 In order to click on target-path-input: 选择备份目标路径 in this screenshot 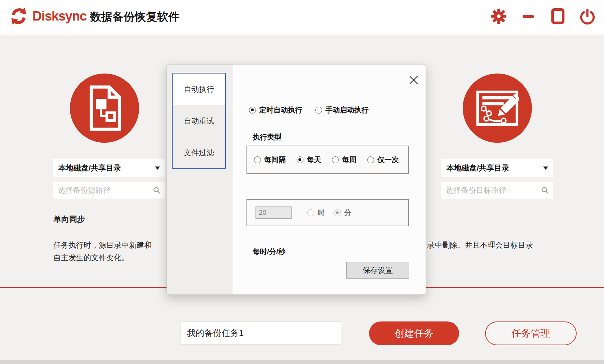, I will do `click(497, 190)`.